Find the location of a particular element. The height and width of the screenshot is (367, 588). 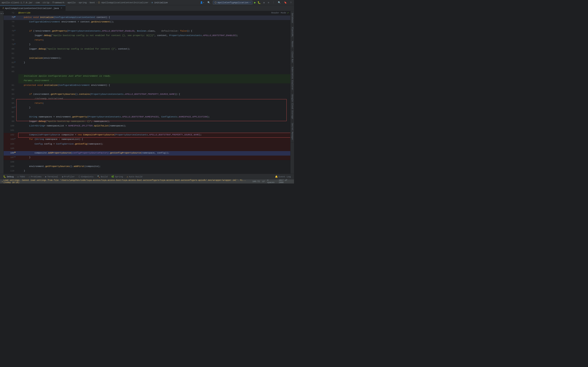

code-cell: if (!environment.getProperty(PropertySou… is located at coordinates (155, 32).